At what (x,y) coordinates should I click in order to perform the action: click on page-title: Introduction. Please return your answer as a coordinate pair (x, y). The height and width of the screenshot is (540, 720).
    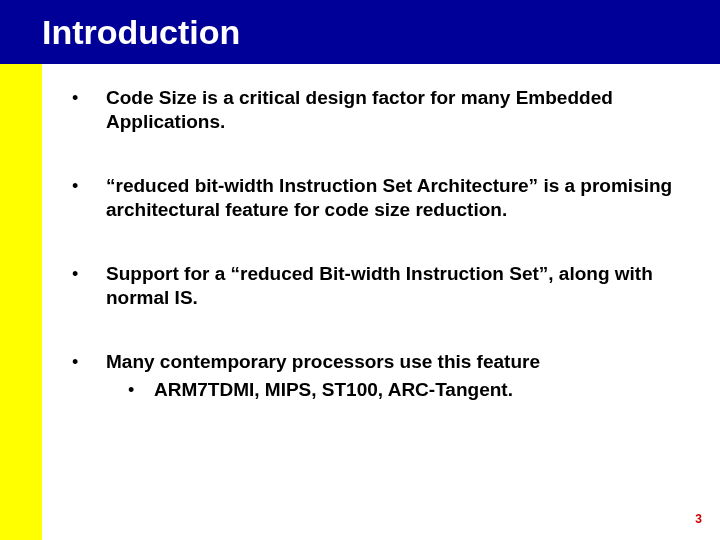
    Looking at the image, I should click on (141, 32).